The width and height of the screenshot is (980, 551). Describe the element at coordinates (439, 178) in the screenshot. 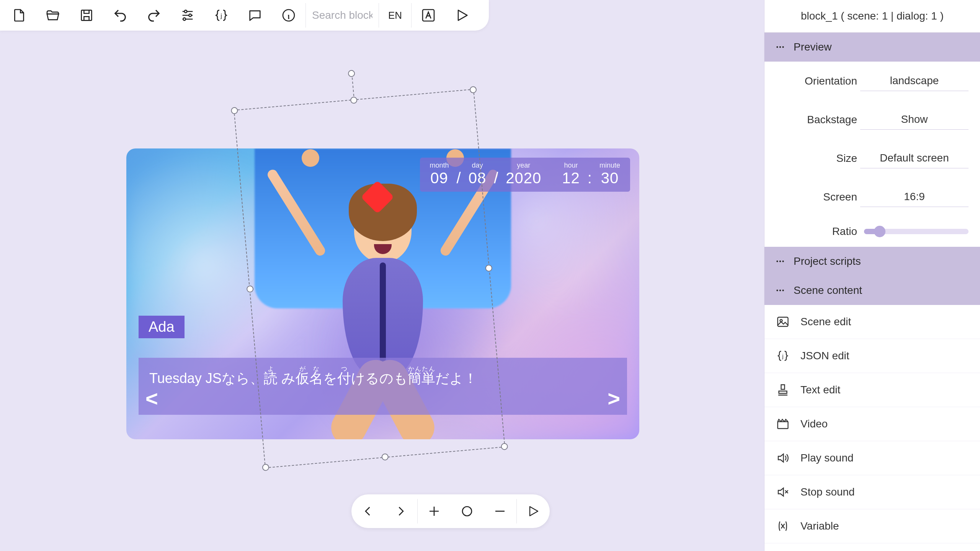

I see `month-value: 09` at that location.